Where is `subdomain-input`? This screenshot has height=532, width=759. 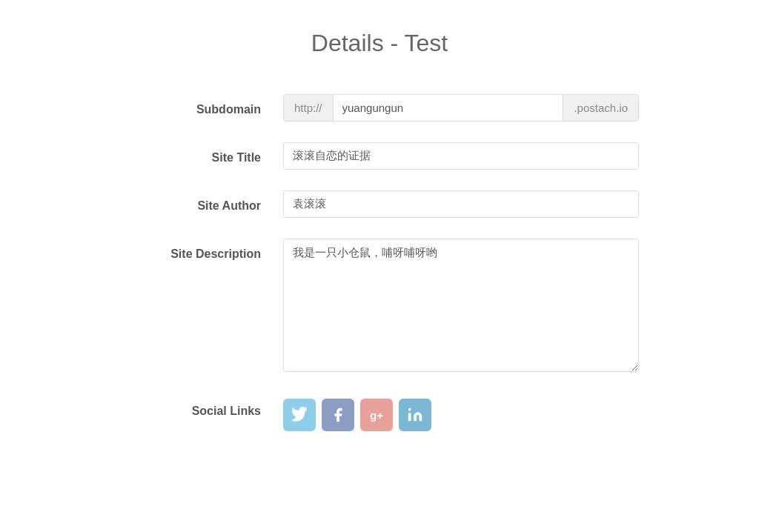 subdomain-input is located at coordinates (448, 108).